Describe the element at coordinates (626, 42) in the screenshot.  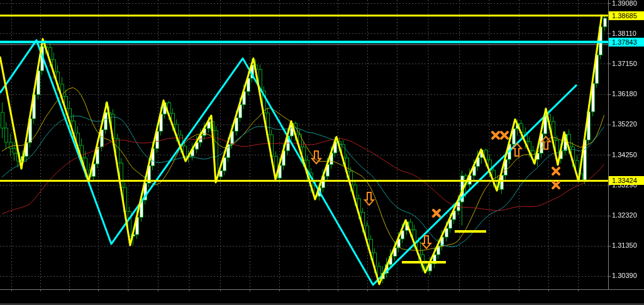
I see `price-level-badge: 1.37843` at that location.